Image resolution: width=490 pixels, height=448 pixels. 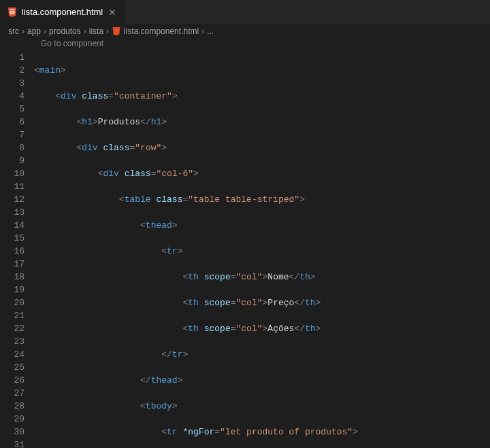 What do you see at coordinates (12, 109) in the screenshot?
I see `line-number: 5` at bounding box center [12, 109].